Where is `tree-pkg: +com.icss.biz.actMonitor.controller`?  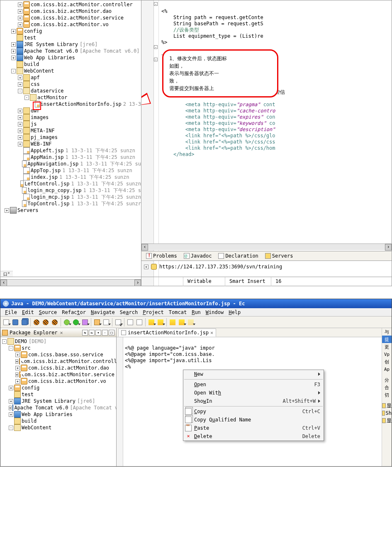 tree-pkg: +com.icss.biz.actMonitor.controller is located at coordinates (58, 361).